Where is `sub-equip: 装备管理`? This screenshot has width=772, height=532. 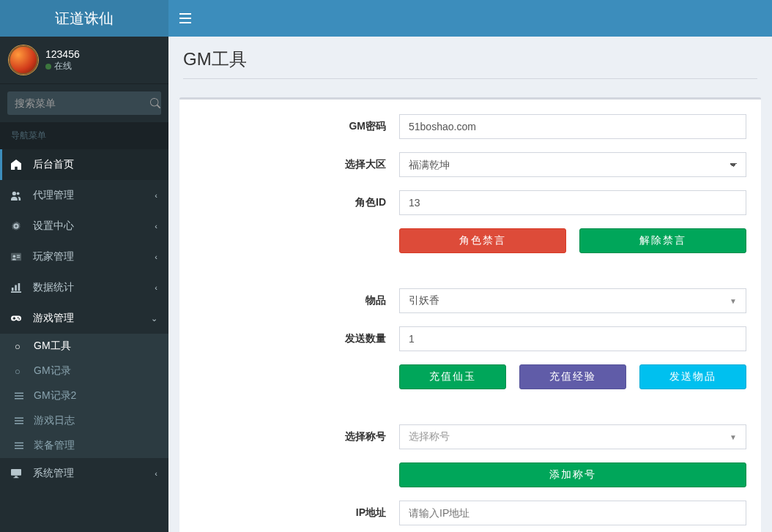 sub-equip: 装备管理 is located at coordinates (84, 446).